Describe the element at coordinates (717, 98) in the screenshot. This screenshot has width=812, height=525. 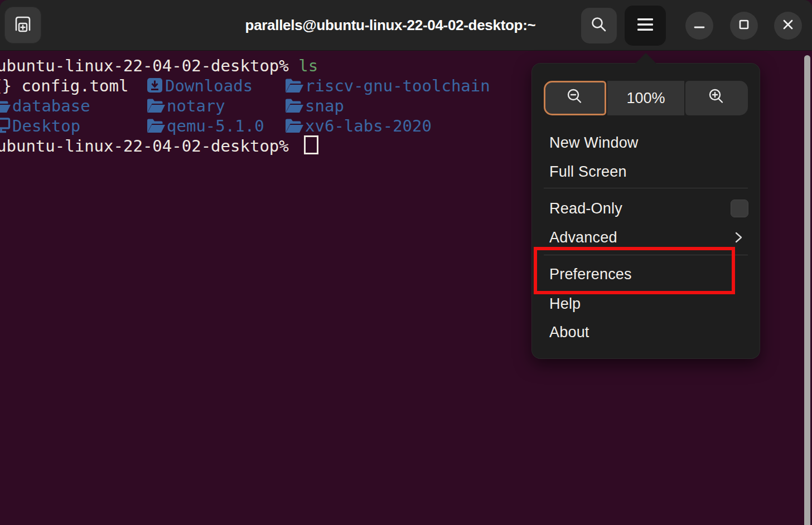
I see `zoom-in-button` at that location.